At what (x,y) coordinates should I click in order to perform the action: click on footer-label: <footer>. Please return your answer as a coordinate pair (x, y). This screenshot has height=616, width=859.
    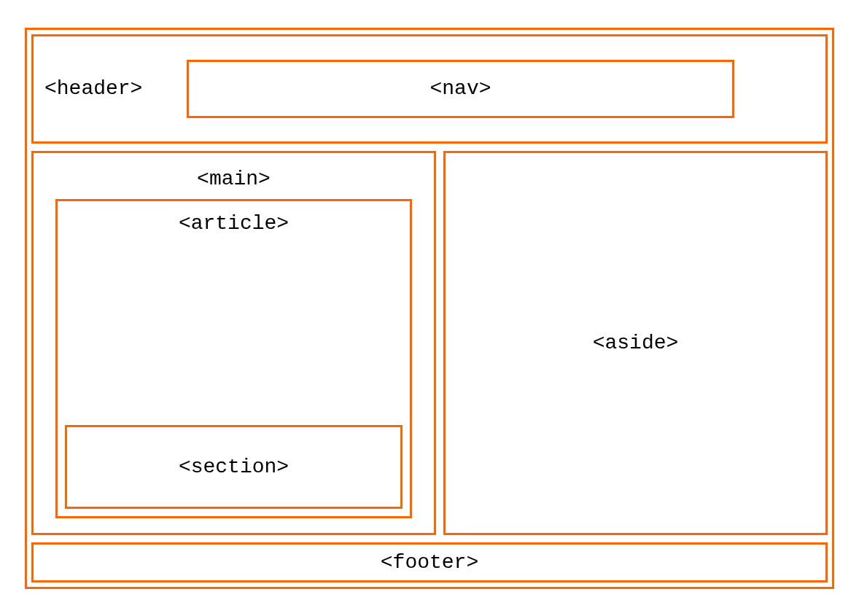
    Looking at the image, I should click on (430, 563).